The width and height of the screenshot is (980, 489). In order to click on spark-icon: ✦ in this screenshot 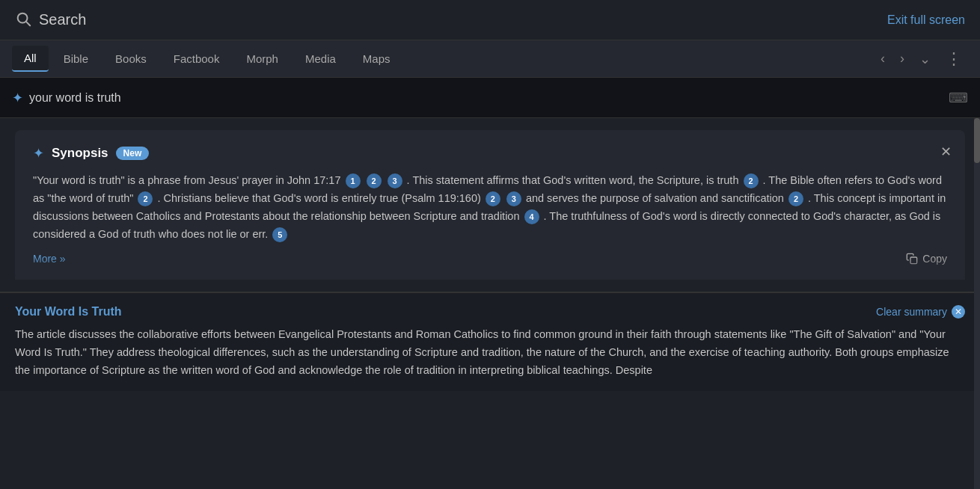, I will do `click(18, 98)`.